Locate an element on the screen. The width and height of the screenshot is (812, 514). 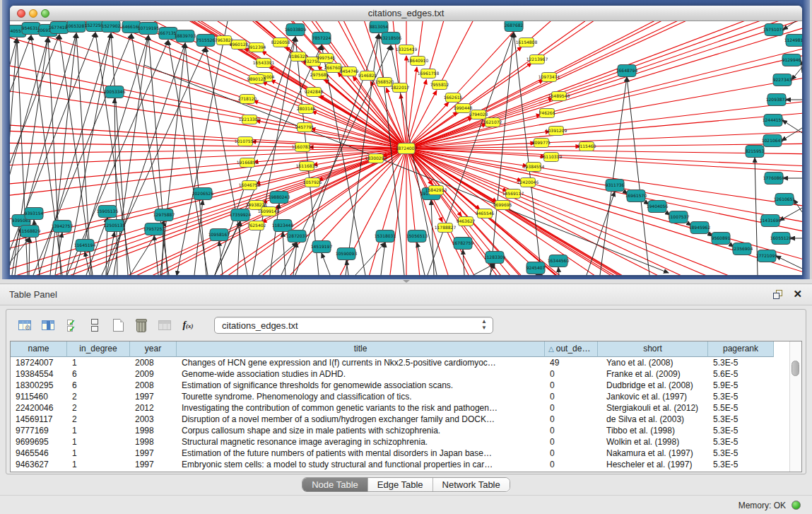
table-cell: 14569117 is located at coordinates (39, 419).